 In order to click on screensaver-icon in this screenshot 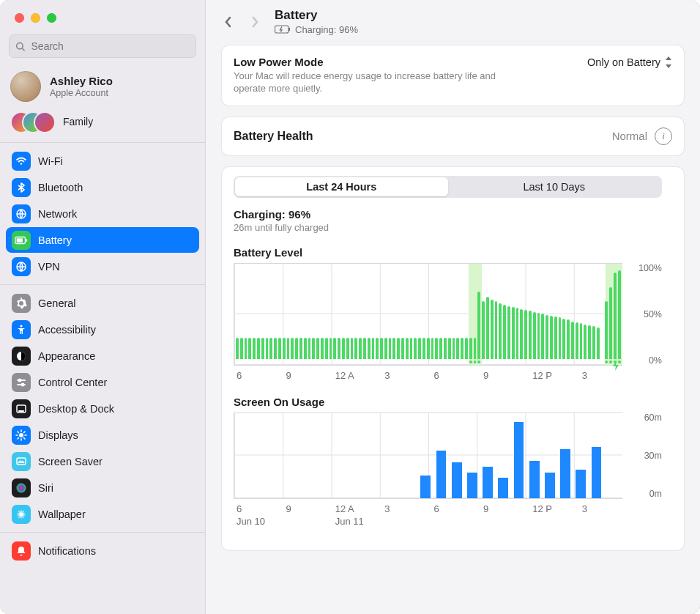, I will do `click(21, 462)`.